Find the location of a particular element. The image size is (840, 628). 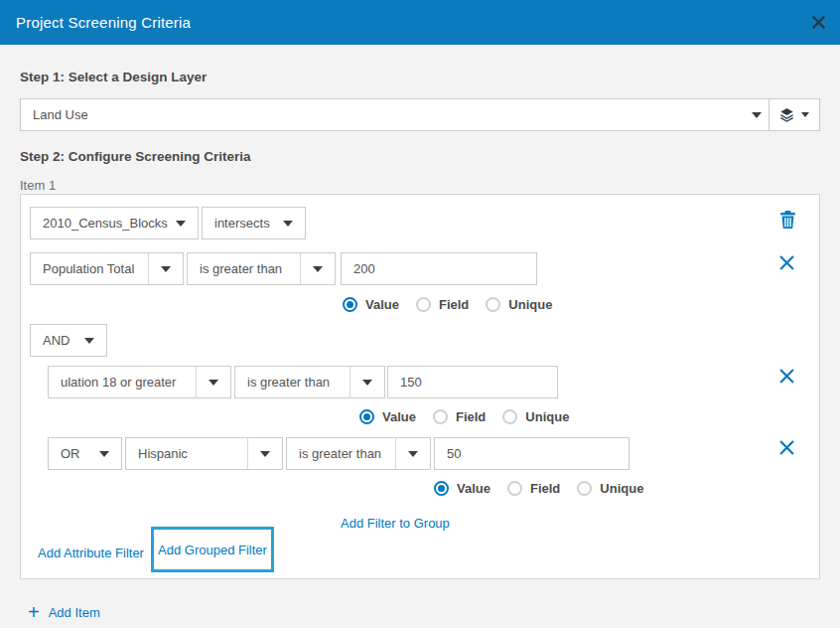

plus-icon: + is located at coordinates (34, 612).